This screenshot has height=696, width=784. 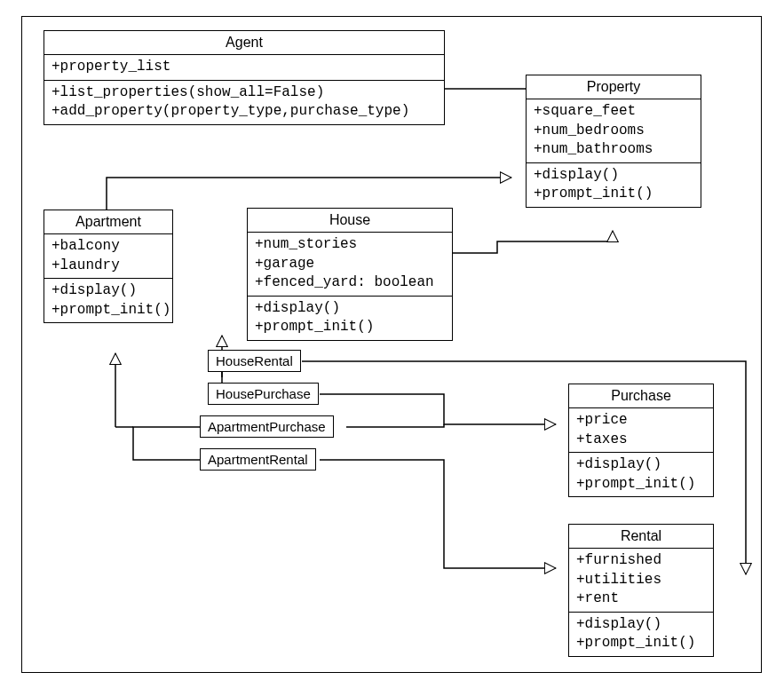 I want to click on class-attrs: +property_list, so click(x=244, y=67).